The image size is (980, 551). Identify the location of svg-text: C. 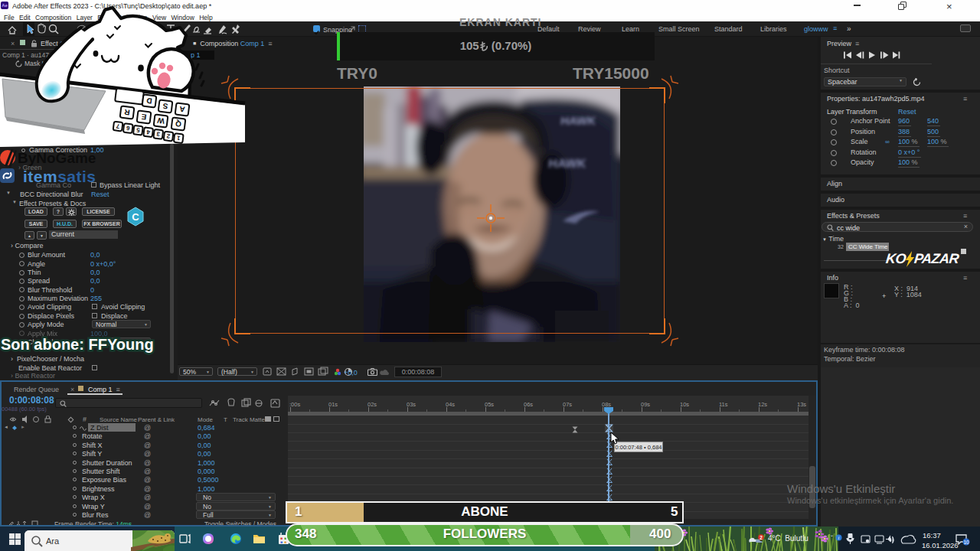
(136, 217).